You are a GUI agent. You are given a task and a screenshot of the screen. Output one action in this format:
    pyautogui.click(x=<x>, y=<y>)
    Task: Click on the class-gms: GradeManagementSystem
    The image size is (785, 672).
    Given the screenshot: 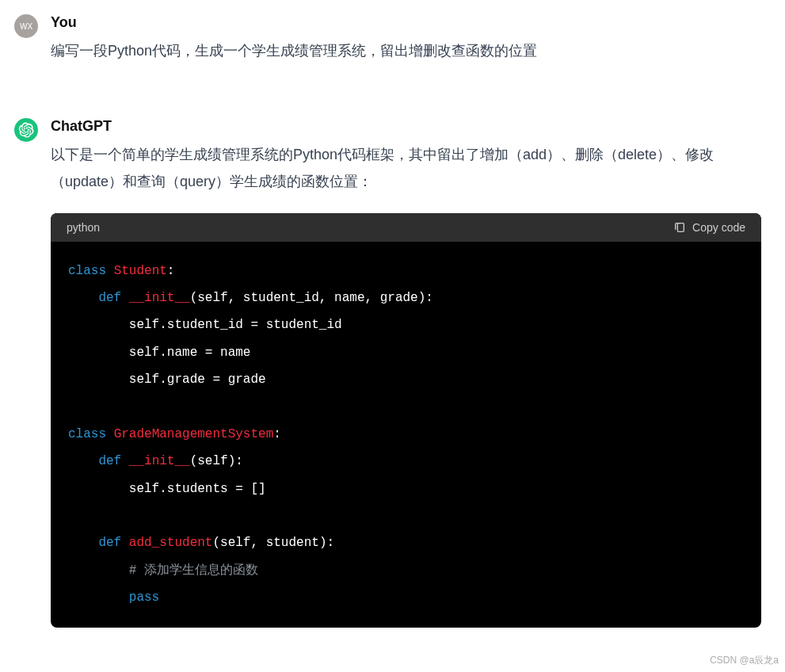 What is the action you would take?
    pyautogui.click(x=194, y=434)
    